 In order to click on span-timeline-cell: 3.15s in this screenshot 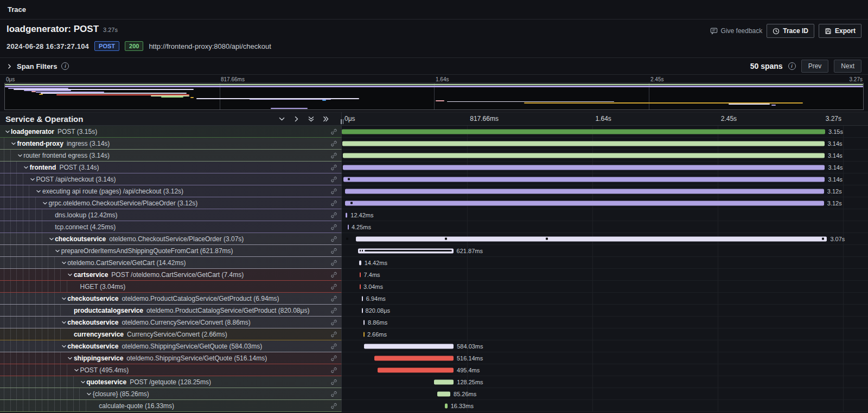, I will do `click(605, 132)`.